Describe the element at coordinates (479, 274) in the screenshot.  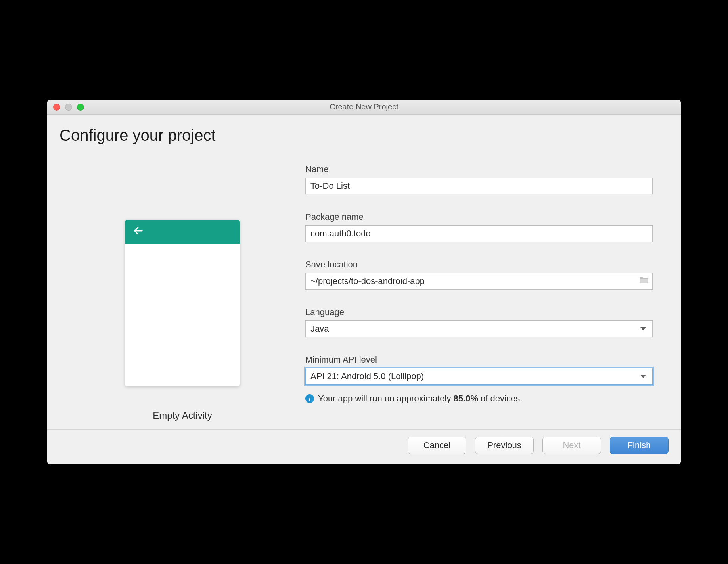
I see `field-save-location: Save location ~/projects/to-dos-android-…` at that location.